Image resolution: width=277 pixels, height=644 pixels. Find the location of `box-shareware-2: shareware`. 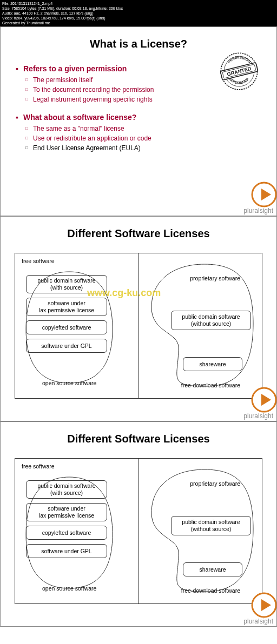

box-shareware-2: shareware is located at coordinates (213, 569).